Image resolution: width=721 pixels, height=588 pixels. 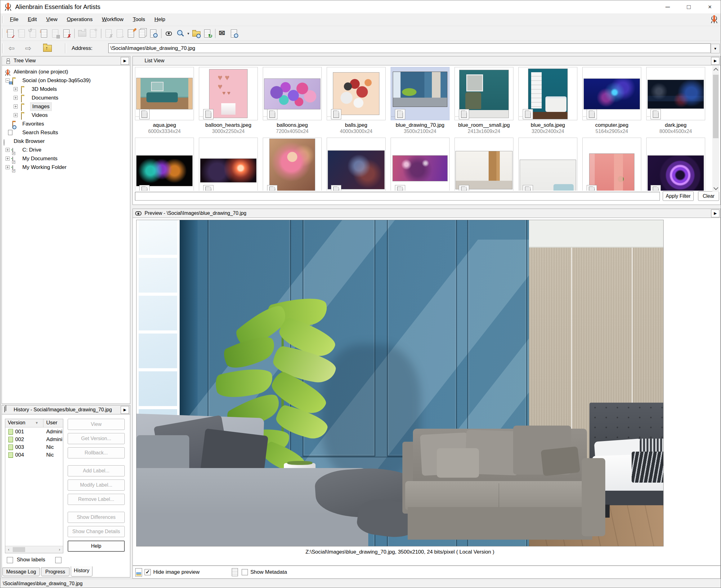 What do you see at coordinates (164, 93) in the screenshot?
I see `thumbnail-image-aqua` at bounding box center [164, 93].